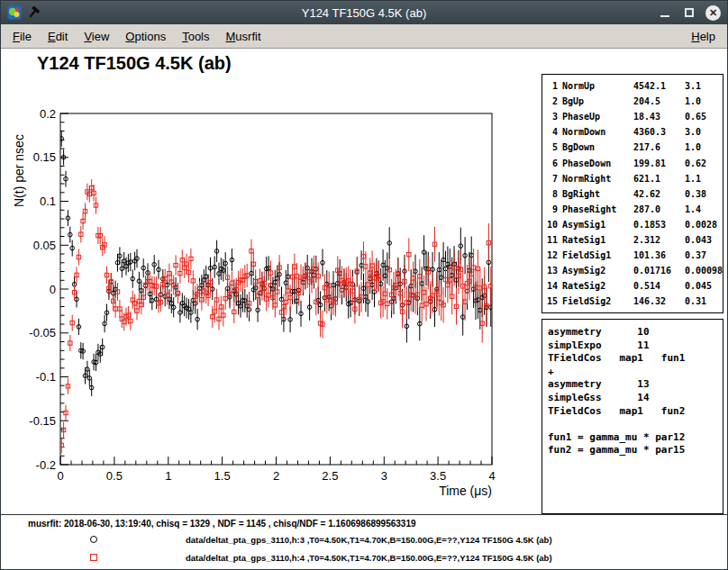  Describe the element at coordinates (714, 13) in the screenshot. I see `close-icon: ✕` at that location.